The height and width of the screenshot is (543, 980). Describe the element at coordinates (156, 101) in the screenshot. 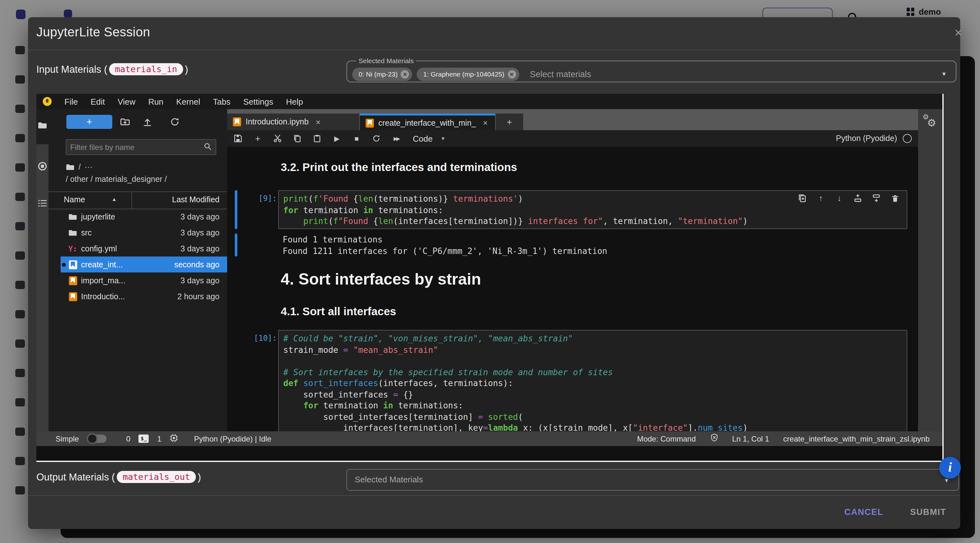

I see `menu-run: Run` at that location.